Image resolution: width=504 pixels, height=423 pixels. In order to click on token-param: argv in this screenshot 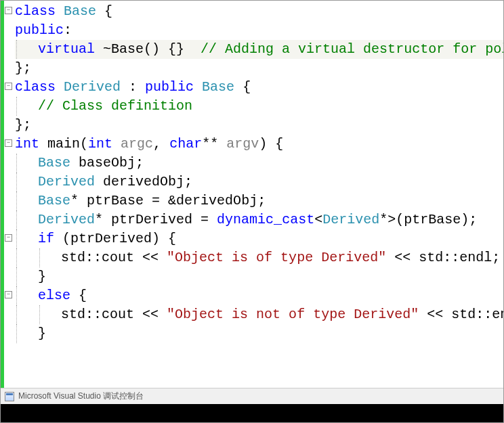, I will do `click(243, 143)`.